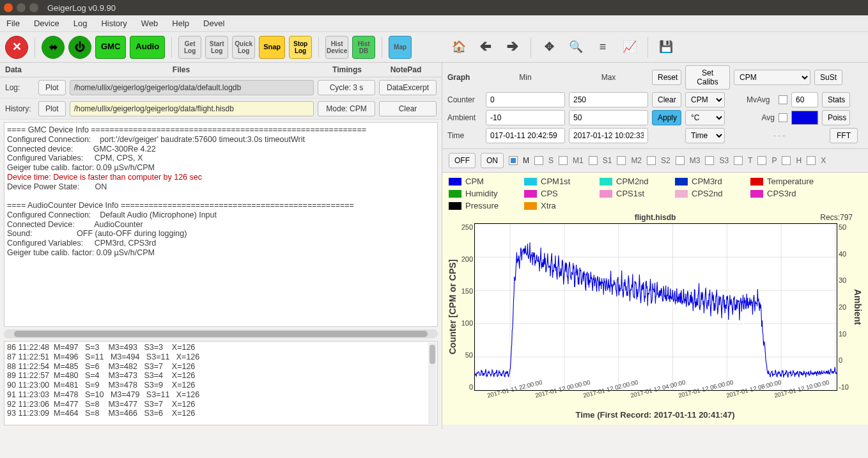  What do you see at coordinates (217, 47) in the screenshot?
I see `start-log-button: Start Log` at bounding box center [217, 47].